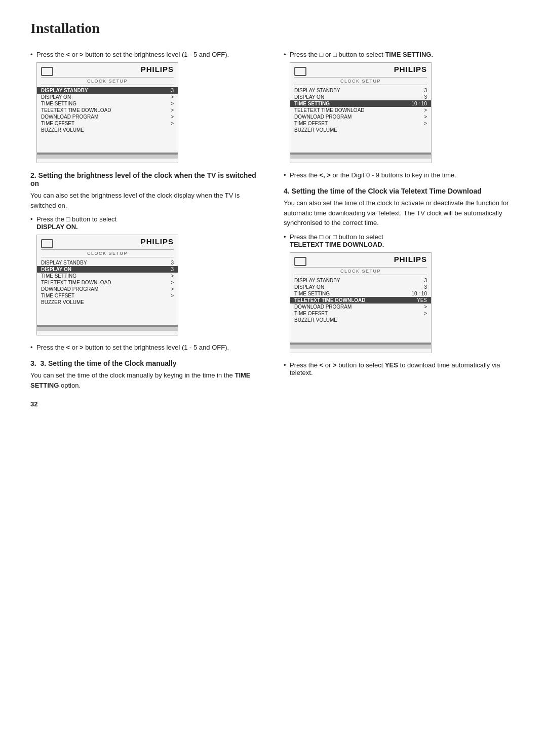  I want to click on left-bullet-2: Press the □ button to select DISPLAY ON., so click(147, 223).